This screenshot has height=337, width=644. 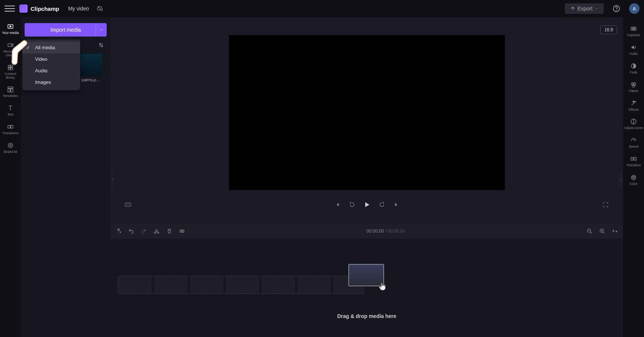 What do you see at coordinates (10, 89) in the screenshot?
I see `templates-icon` at bounding box center [10, 89].